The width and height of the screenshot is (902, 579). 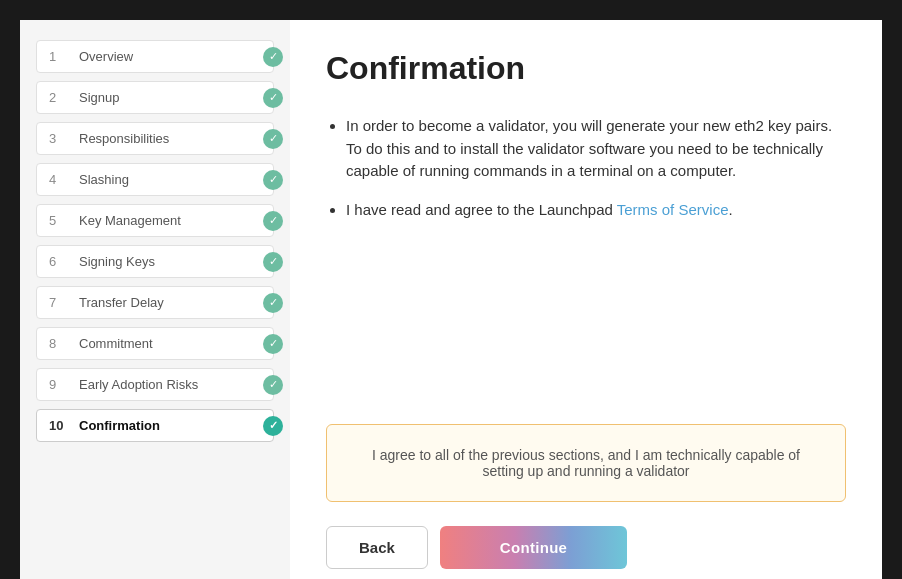 What do you see at coordinates (155, 426) in the screenshot?
I see `sidebar-item-confirmation: 10Confirmation✓` at bounding box center [155, 426].